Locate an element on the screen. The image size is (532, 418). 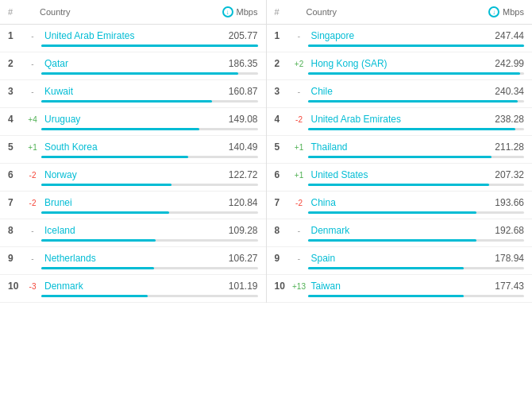
mbps-value: 192.68 is located at coordinates (510, 230).